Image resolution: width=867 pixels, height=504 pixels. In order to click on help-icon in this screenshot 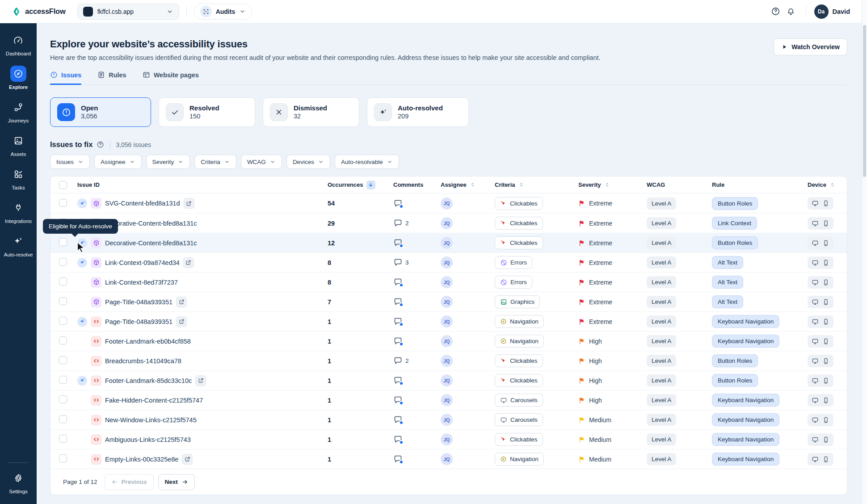, I will do `click(776, 12)`.